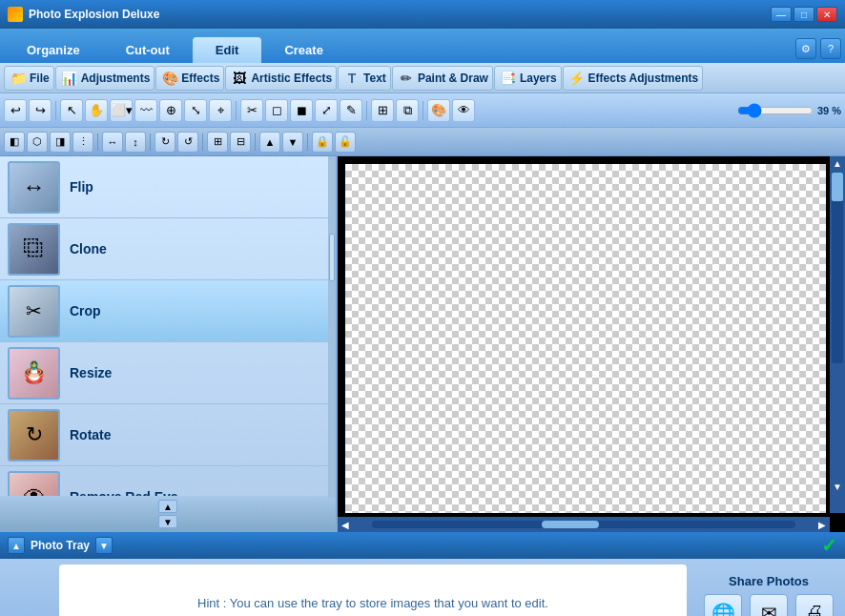 The height and width of the screenshot is (616, 845). I want to click on panel-item-resize: 🪆 Resize, so click(168, 374).